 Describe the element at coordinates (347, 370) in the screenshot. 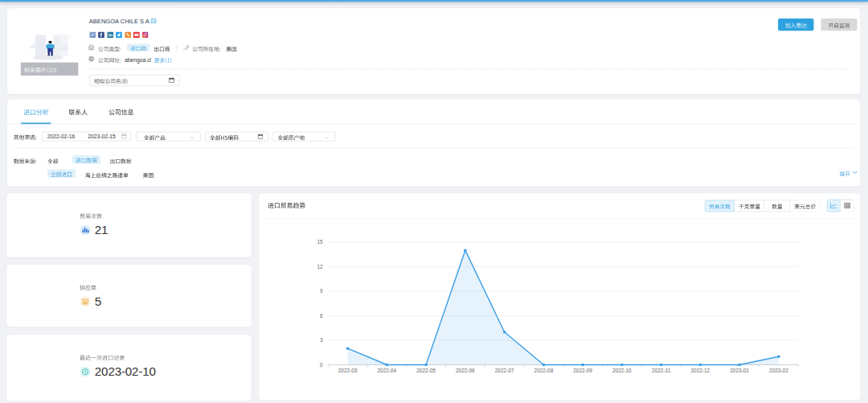

I see `svg-text: 2022-03` at that location.